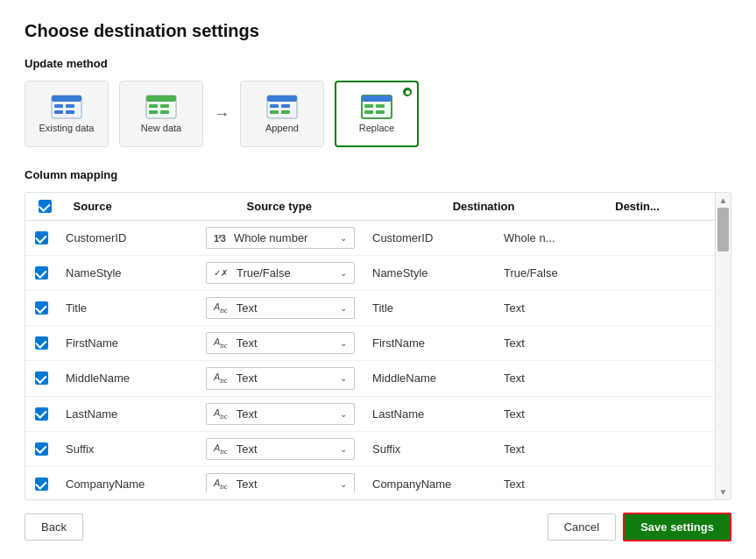 The image size is (756, 559). What do you see at coordinates (378, 114) in the screenshot?
I see `update-method-row: Existing data New data →` at bounding box center [378, 114].